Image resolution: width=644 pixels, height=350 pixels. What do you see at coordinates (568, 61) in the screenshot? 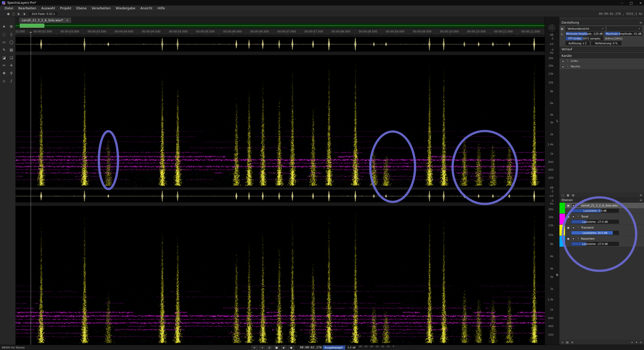
I see `solo-button: S` at bounding box center [568, 61].